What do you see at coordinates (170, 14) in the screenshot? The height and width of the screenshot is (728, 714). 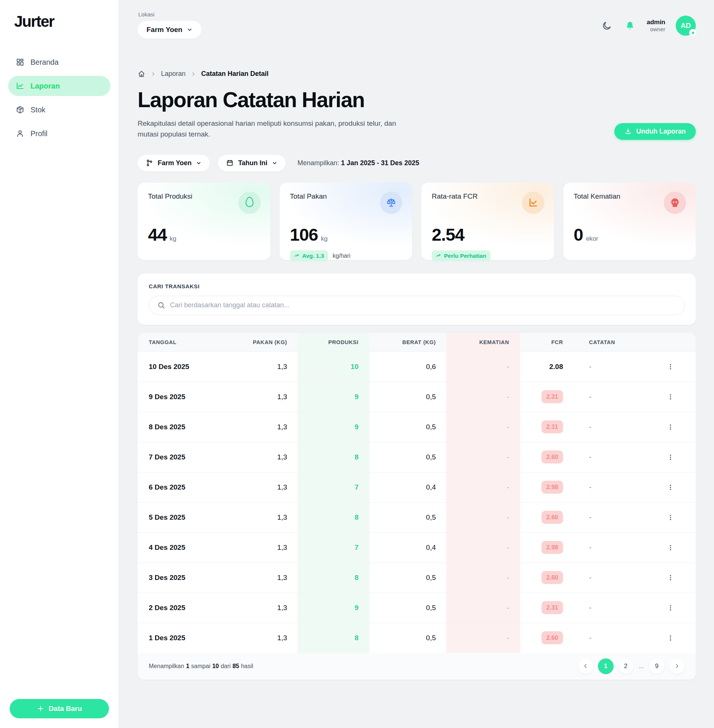 I see `location-label: Lokasi` at bounding box center [170, 14].